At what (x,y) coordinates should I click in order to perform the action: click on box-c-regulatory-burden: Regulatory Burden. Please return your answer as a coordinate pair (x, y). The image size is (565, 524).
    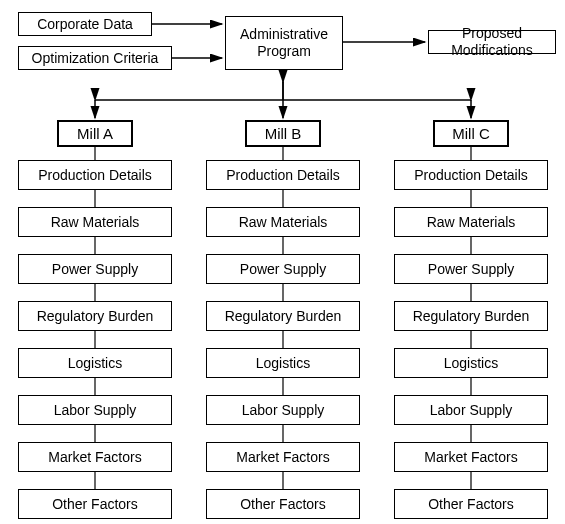
    Looking at the image, I should click on (471, 316).